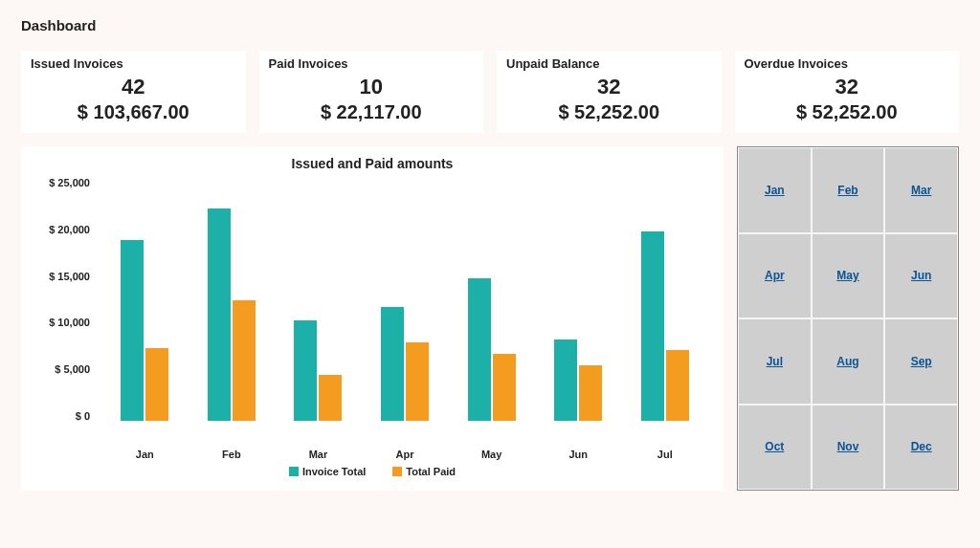  Describe the element at coordinates (371, 63) in the screenshot. I see `card-label: Paid Invoices` at that location.